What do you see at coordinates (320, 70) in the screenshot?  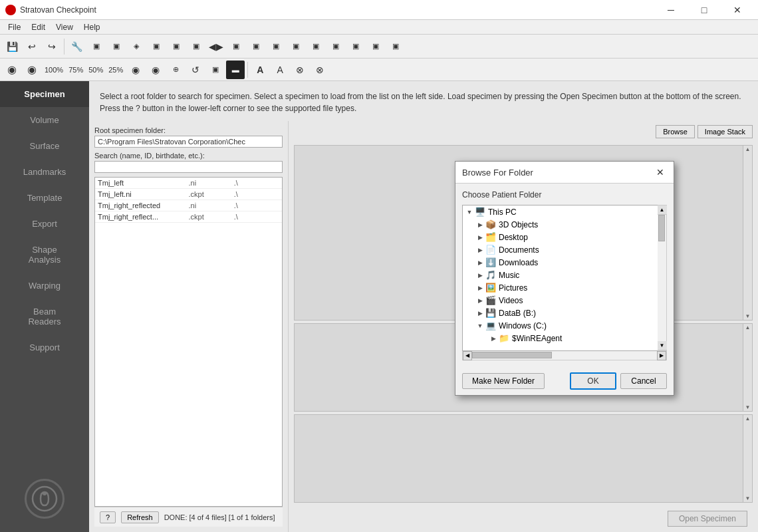 I see `tool2-12: ⊗` at bounding box center [320, 70].